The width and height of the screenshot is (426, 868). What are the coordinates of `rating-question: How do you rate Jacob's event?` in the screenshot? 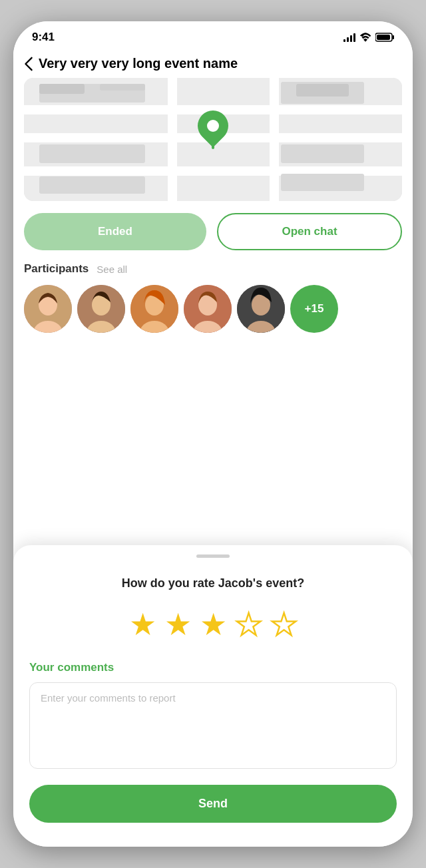 It's located at (213, 583).